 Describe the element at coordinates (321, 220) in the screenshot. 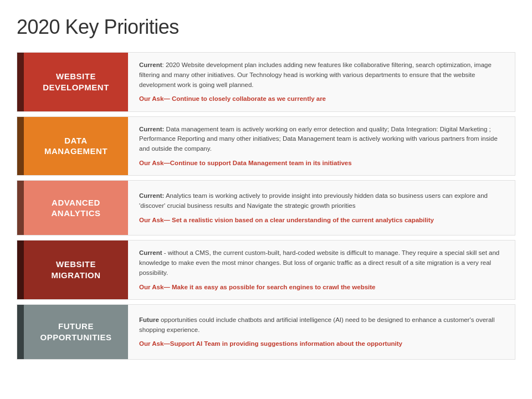

I see `priority-ask-advanced-analytics: Our Ask— Set a realistic vision based on…` at that location.